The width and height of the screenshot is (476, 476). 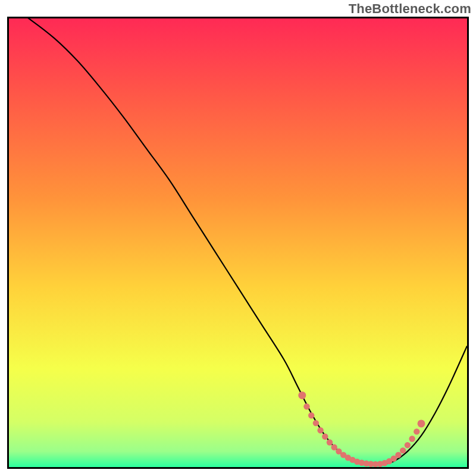 What do you see at coordinates (410, 9) in the screenshot?
I see `watermark-text: TheBottleneck.com` at bounding box center [410, 9].